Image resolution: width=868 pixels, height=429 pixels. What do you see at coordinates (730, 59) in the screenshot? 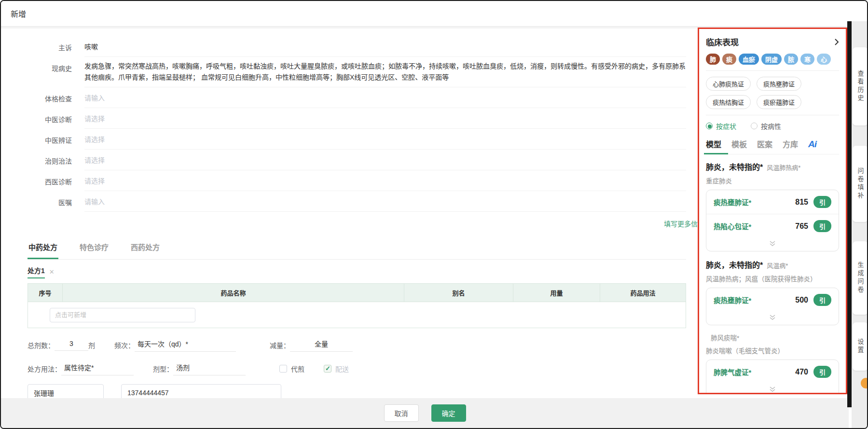
I see `tag-phlegm: 痰` at bounding box center [730, 59].